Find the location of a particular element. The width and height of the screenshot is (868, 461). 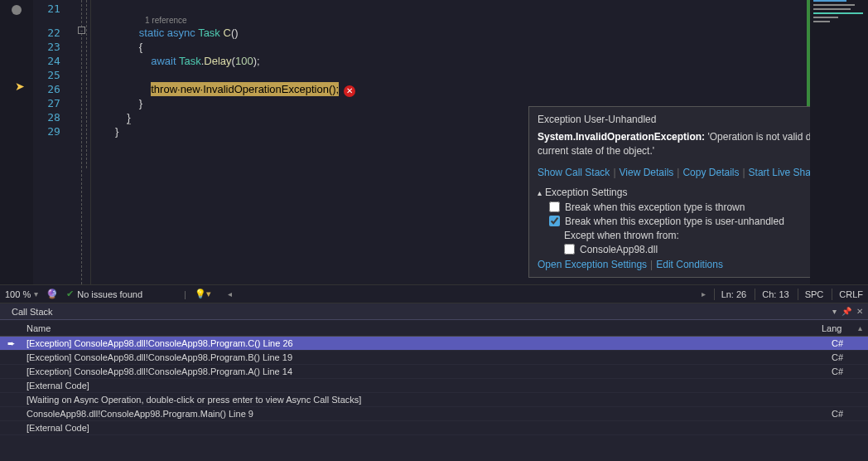

window-dropdown-icon: ▾ is located at coordinates (835, 312).